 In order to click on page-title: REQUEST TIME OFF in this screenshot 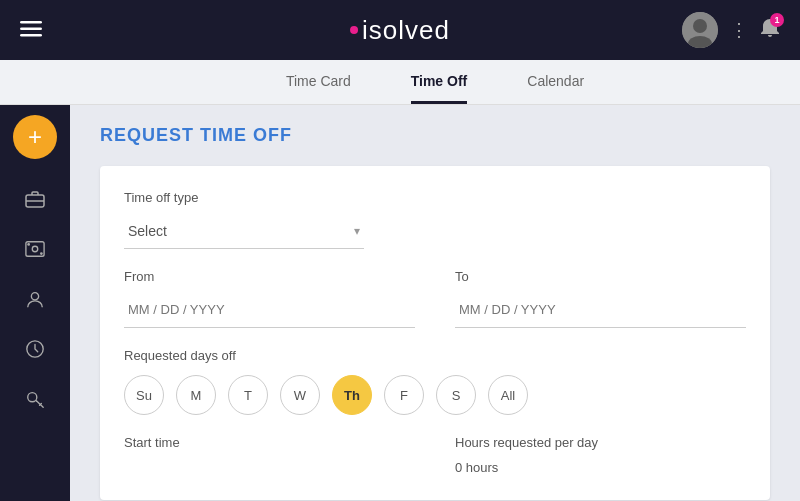, I will do `click(435, 136)`.